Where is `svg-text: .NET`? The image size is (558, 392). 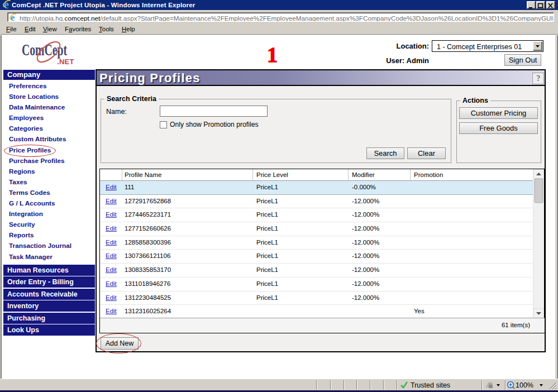 svg-text: .NET is located at coordinates (66, 61).